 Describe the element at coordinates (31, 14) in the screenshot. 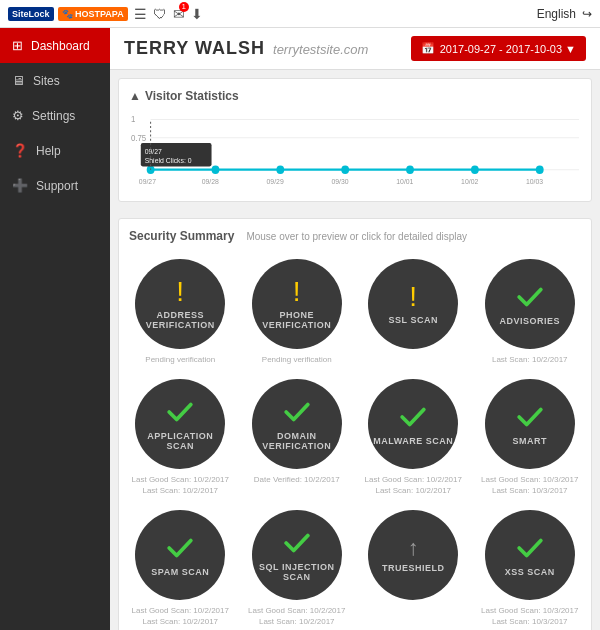

I see `sitelock-logo: SiteLock` at that location.